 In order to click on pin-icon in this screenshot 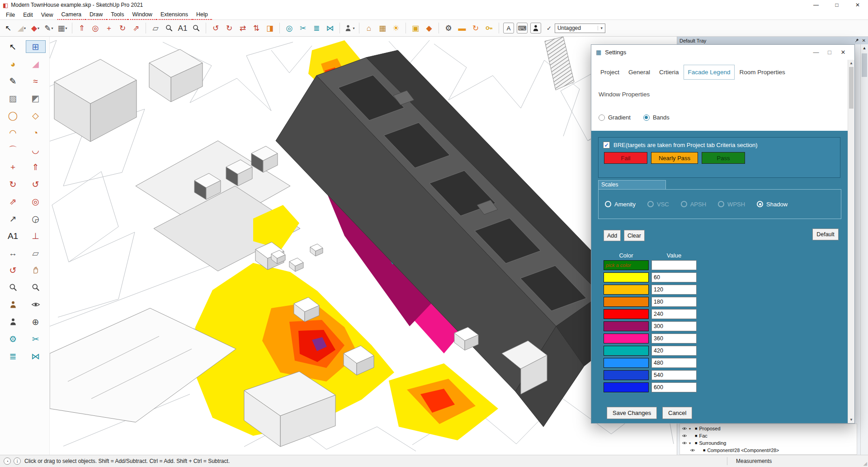, I will do `click(857, 41)`.